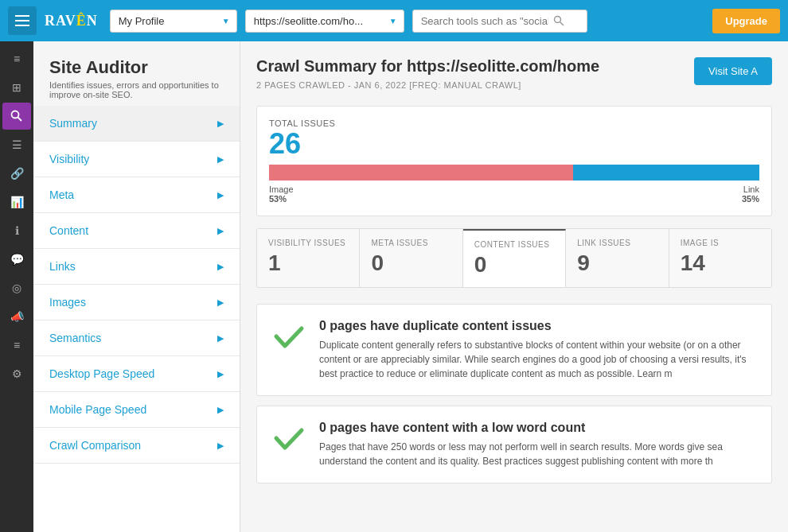 This screenshot has height=532, width=788. Describe the element at coordinates (62, 195) in the screenshot. I see `sidebar-label-meta: Meta` at that location.